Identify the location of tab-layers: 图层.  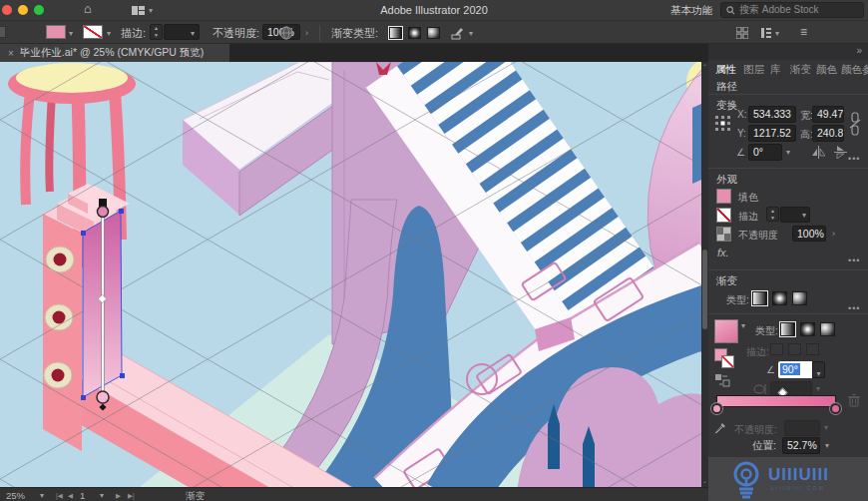
(754, 70).